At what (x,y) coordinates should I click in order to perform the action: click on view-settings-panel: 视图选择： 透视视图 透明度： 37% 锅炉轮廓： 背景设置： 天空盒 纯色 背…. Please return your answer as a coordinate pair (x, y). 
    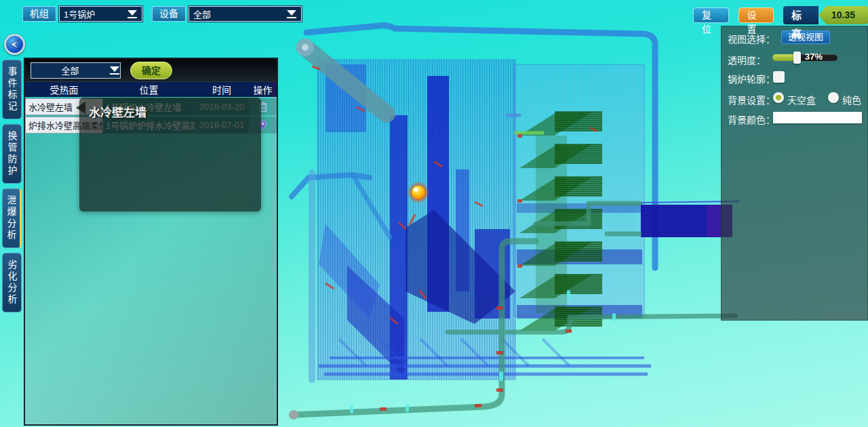
    Looking at the image, I should click on (795, 174).